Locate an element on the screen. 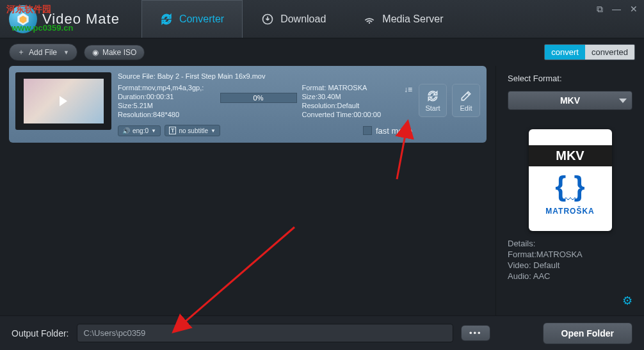  tab-converted: converted is located at coordinates (609, 52).